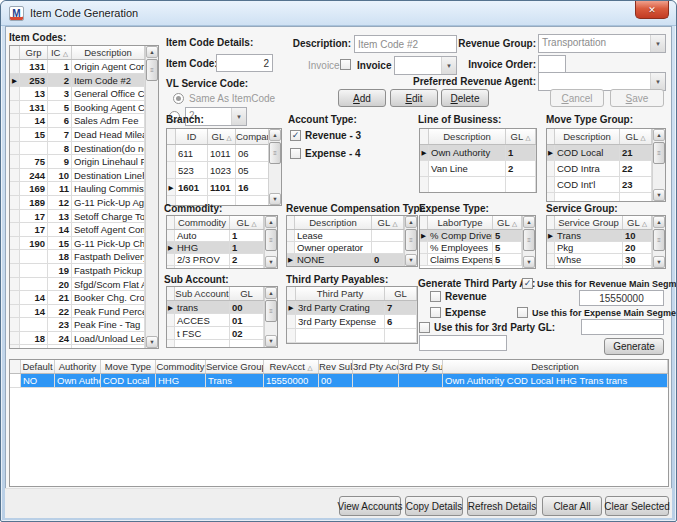 Image resolution: width=677 pixels, height=522 pixels. I want to click on table-row: 1824Load/Unload Lea, so click(84, 339).